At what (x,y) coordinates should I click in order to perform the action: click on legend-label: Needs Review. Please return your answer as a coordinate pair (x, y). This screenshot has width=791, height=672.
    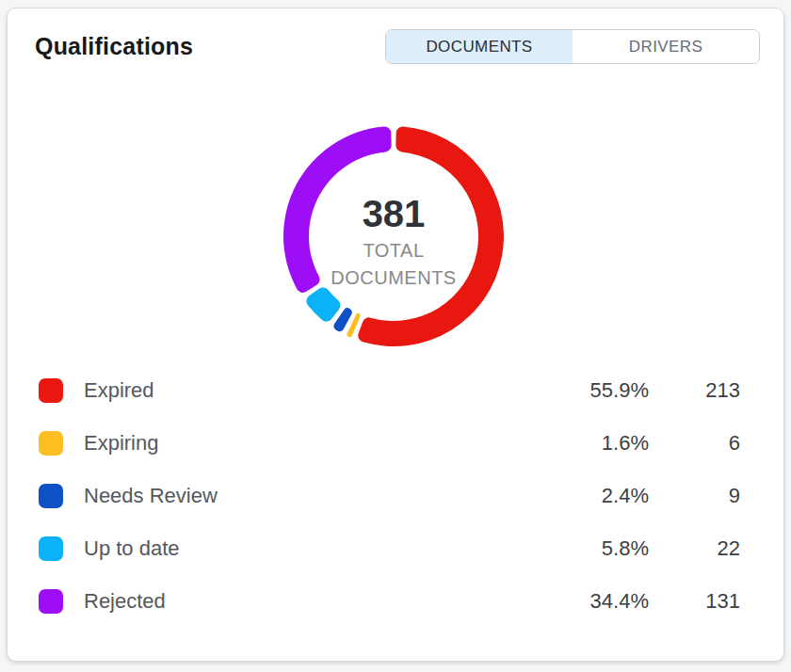
    Looking at the image, I should click on (310, 496).